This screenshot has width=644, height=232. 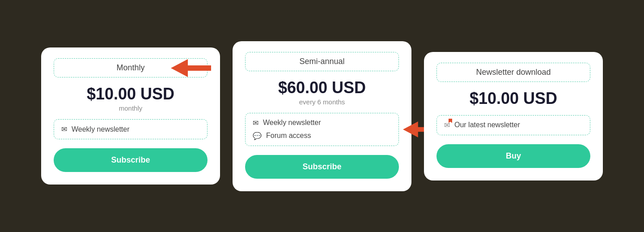 What do you see at coordinates (487, 125) in the screenshot?
I see `feature-label: Our latest newsletter` at bounding box center [487, 125].